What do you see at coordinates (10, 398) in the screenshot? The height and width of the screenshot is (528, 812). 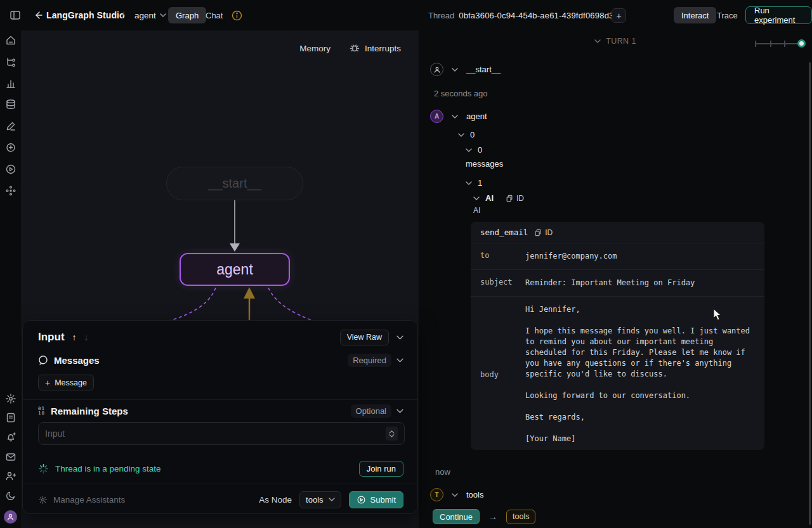 I see `settings-gear-icon` at bounding box center [10, 398].